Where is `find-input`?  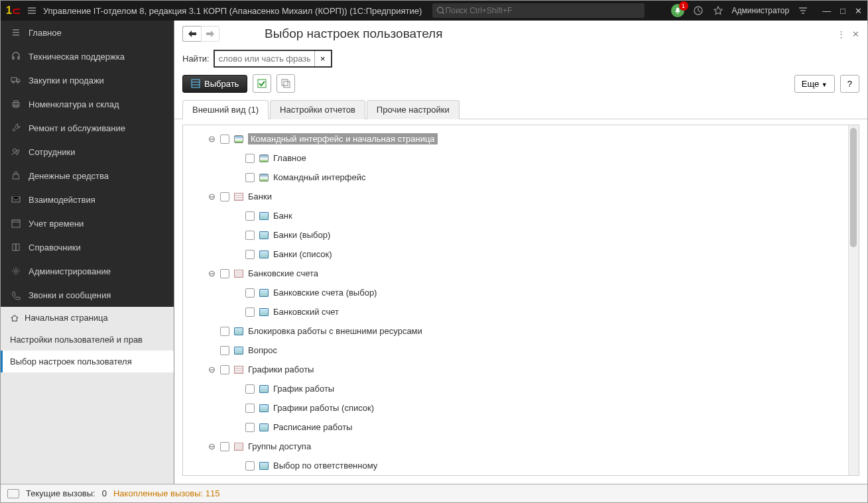 find-input is located at coordinates (265, 58).